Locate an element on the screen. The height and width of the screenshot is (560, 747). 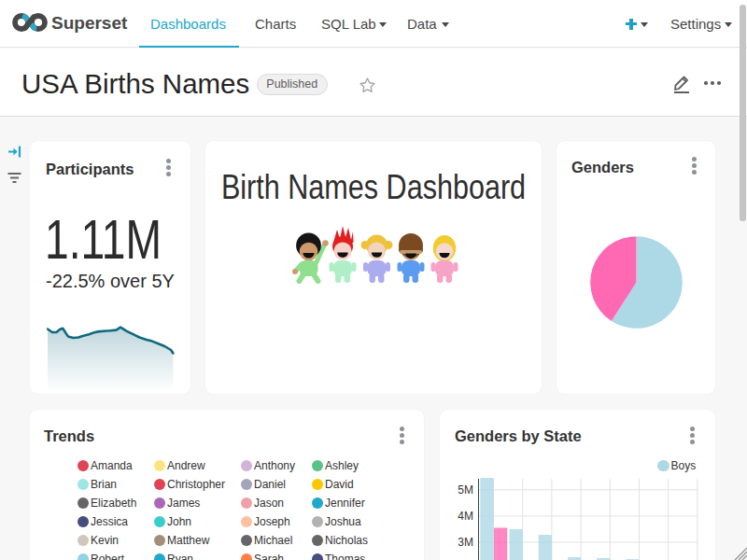
svg-text: 5M is located at coordinates (465, 490).